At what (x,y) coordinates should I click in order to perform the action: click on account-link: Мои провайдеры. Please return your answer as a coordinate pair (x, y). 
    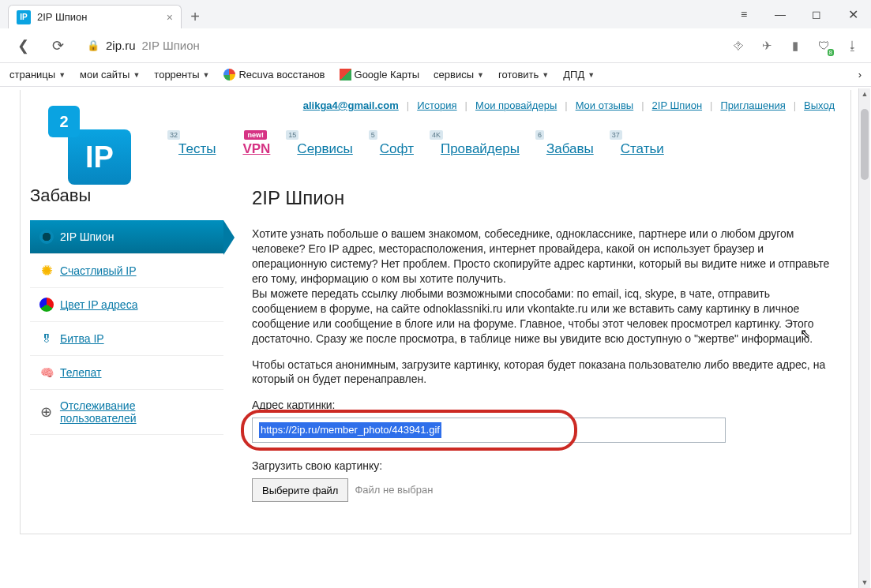
    Looking at the image, I should click on (516, 106).